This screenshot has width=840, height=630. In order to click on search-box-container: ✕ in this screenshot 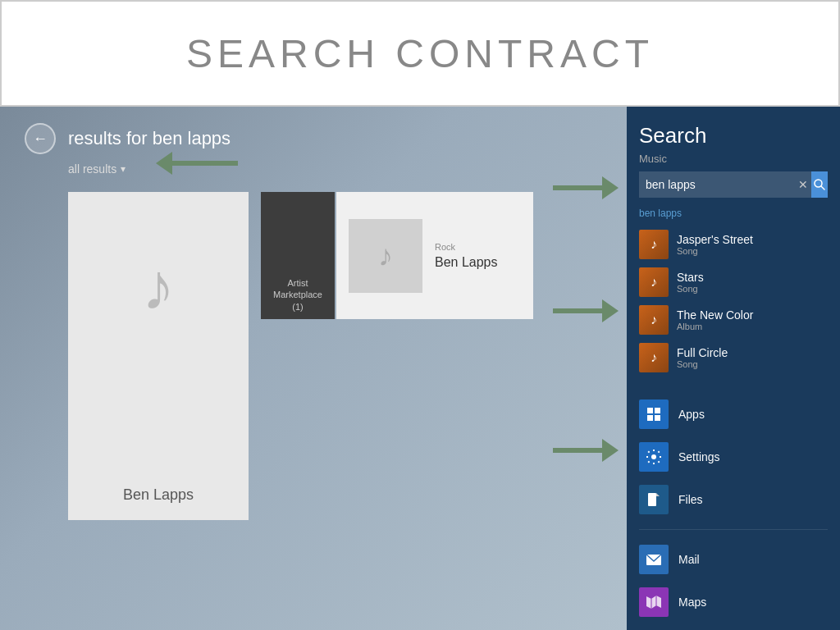, I will do `click(733, 185)`.